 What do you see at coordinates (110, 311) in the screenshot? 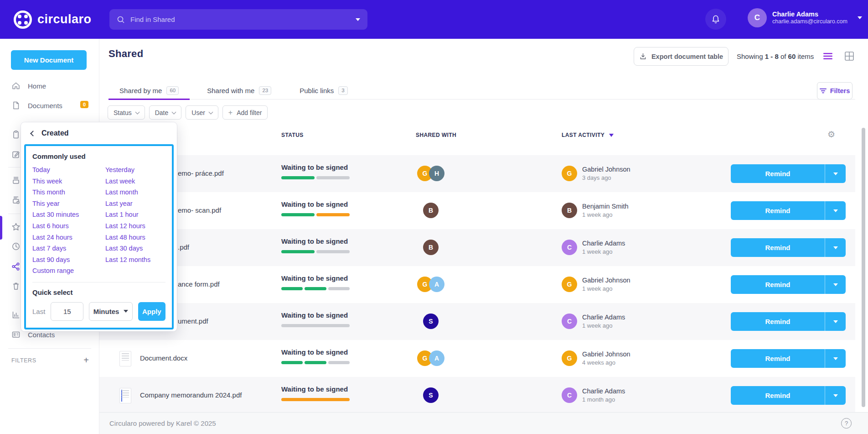
I see `quick-select-unit-dropdown: Minutes` at bounding box center [110, 311].